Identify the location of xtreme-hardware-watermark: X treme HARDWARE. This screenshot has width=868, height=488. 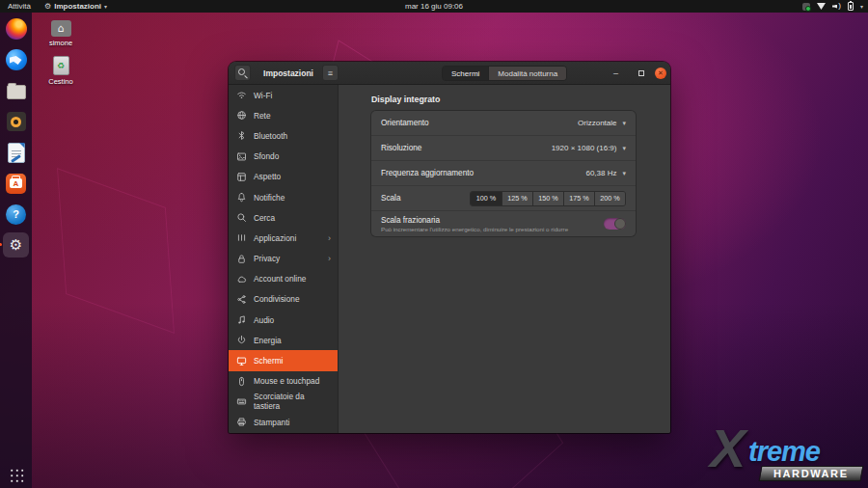
(787, 453).